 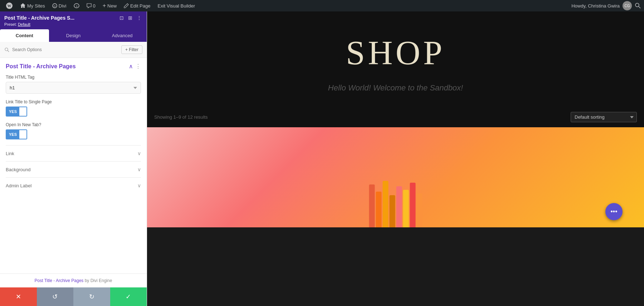 I want to click on background-section: Background ∨, so click(x=73, y=169).